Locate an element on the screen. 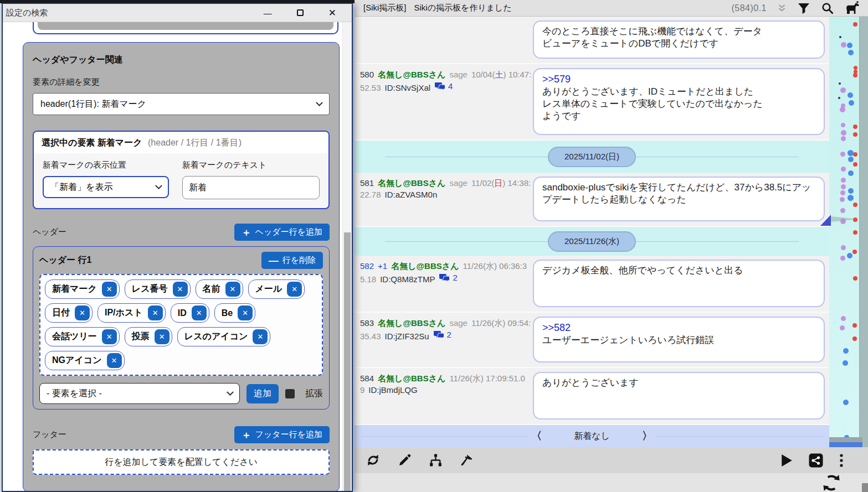  minimap-position-marker is located at coordinates (825, 220).